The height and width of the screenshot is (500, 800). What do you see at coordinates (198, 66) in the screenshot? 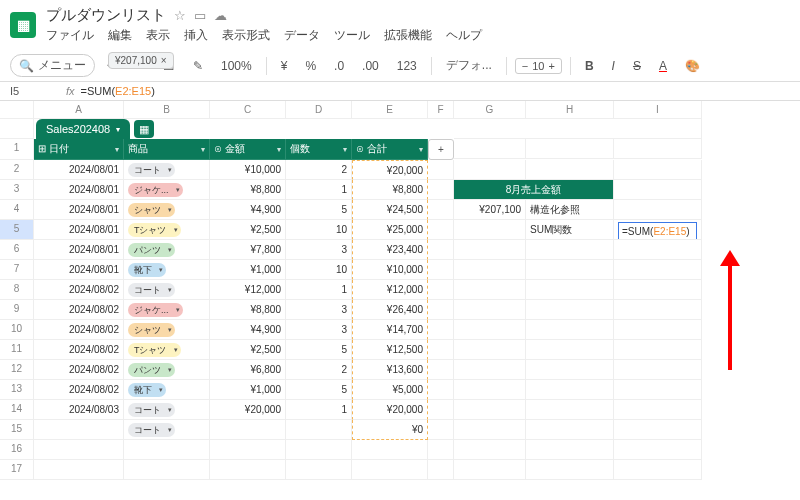
I see `paint-format-button: ✎` at bounding box center [198, 66].